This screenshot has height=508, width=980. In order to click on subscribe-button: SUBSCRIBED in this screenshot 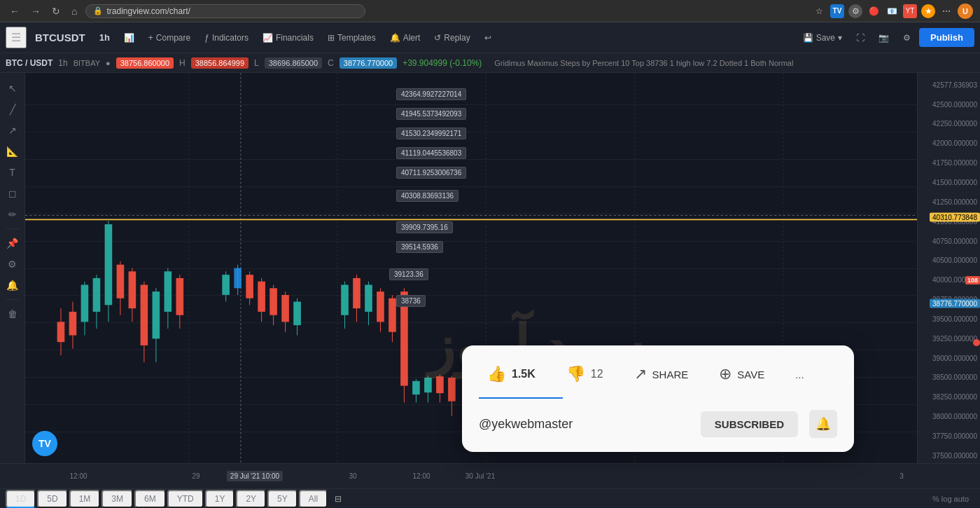, I will do `click(749, 425)`.